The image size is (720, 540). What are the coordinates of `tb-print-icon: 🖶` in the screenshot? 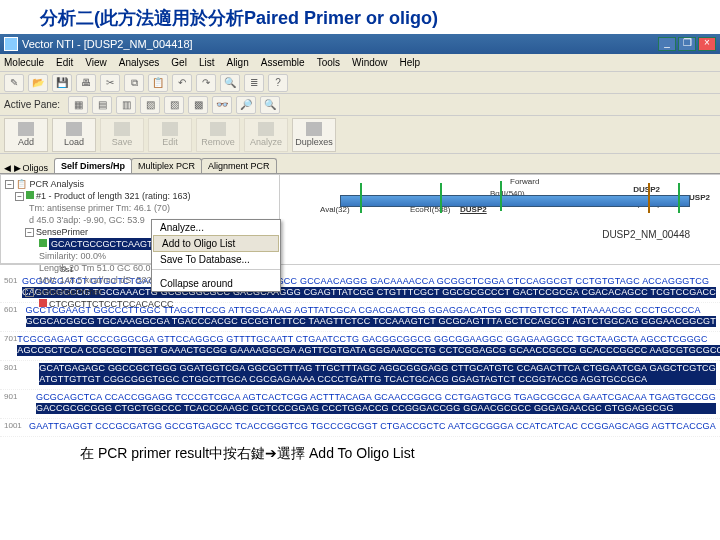 It's located at (86, 83).